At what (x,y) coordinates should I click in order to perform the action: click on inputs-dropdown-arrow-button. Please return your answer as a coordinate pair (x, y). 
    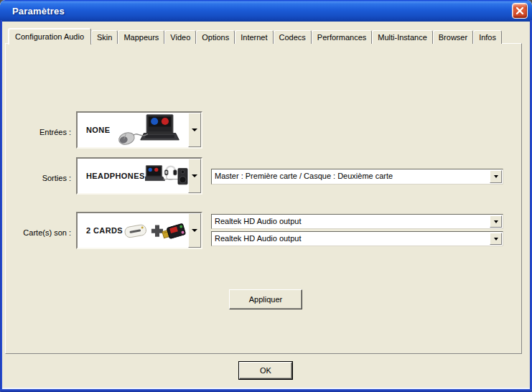
    Looking at the image, I should click on (195, 130).